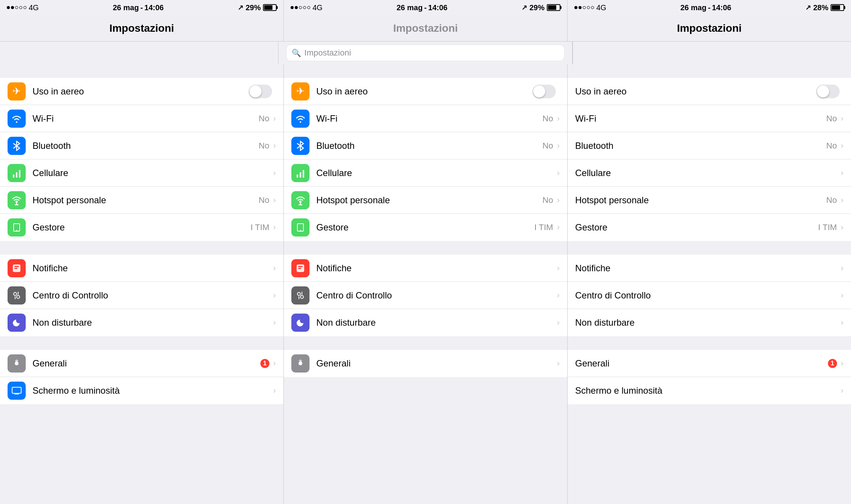 This screenshot has width=851, height=504. What do you see at coordinates (559, 227) in the screenshot?
I see `chevron-gestore-mid: ›` at bounding box center [559, 227].